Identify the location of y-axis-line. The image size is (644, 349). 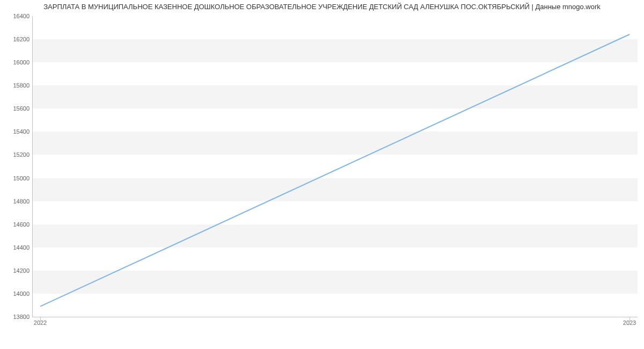
(32, 166).